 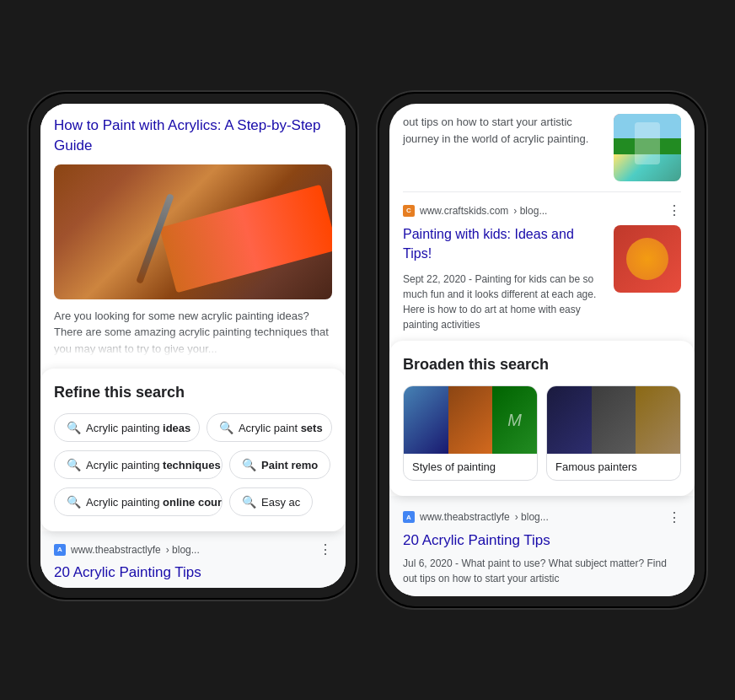 What do you see at coordinates (193, 232) in the screenshot?
I see `article-1-image` at bounding box center [193, 232].